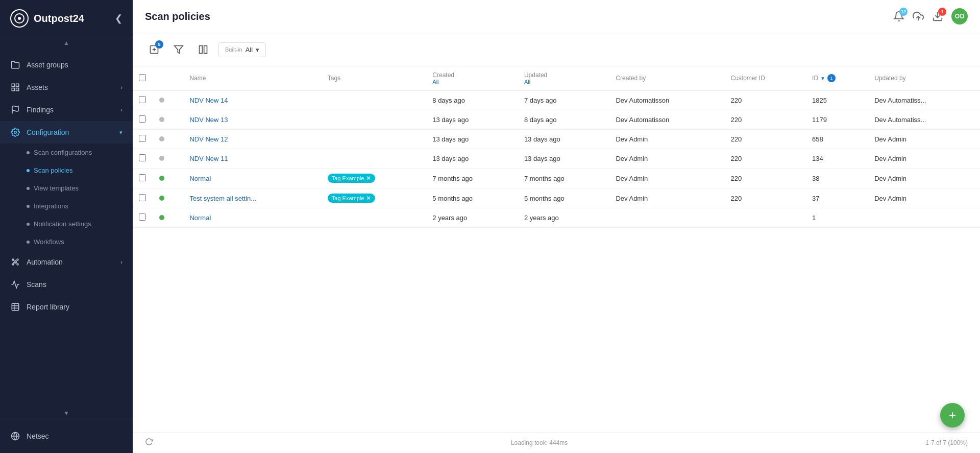 The width and height of the screenshot is (980, 453). Describe the element at coordinates (539, 443) in the screenshot. I see `loading-text: Loading took: 444ms` at that location.